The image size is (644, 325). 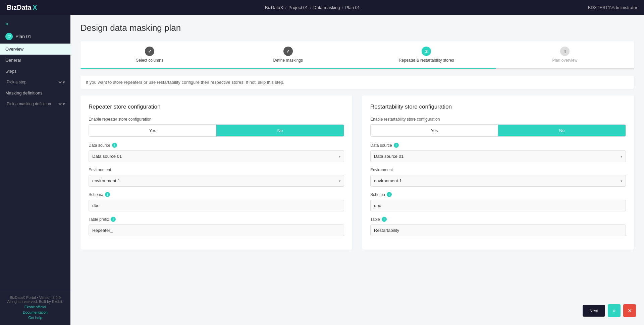 What do you see at coordinates (35, 308) in the screenshot?
I see `sidebar-footer: BizDataX Portal • Version 5.0.0 All righ…` at bounding box center [35, 308].